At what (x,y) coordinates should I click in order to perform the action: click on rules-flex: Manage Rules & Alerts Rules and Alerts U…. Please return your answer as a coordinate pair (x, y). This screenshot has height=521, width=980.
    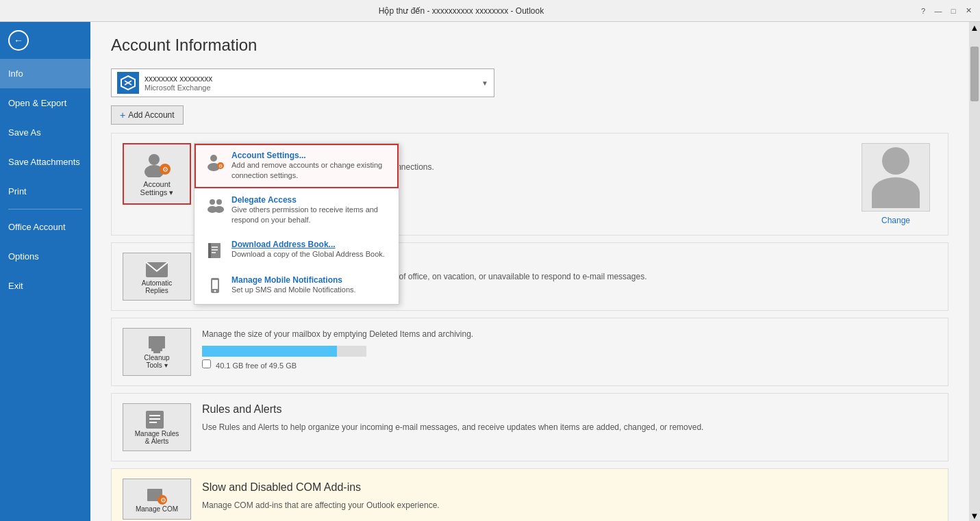
    Looking at the image, I should click on (530, 427).